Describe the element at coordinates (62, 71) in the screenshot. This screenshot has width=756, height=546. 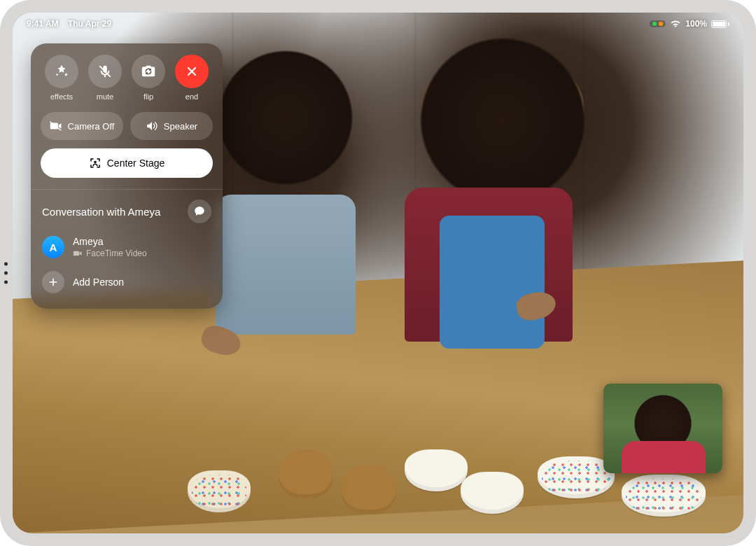
I see `effects-button` at that location.